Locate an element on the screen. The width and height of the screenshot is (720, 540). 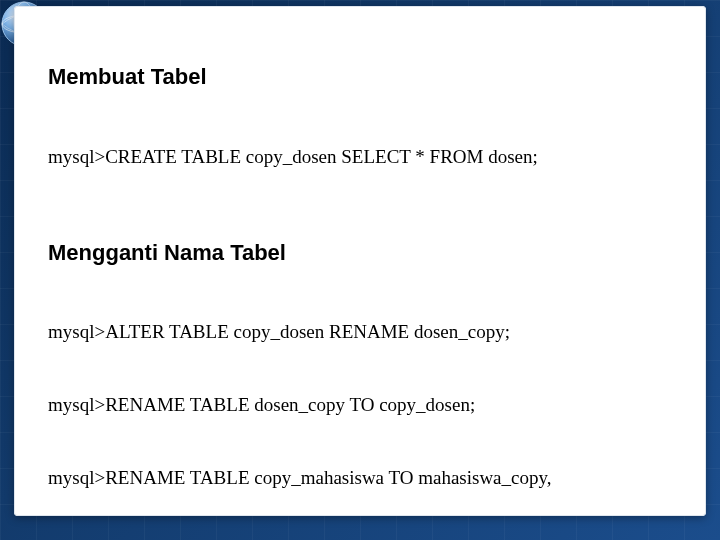
section-title-rename: Mengganti Nama Tabel is located at coordinates (360, 253).